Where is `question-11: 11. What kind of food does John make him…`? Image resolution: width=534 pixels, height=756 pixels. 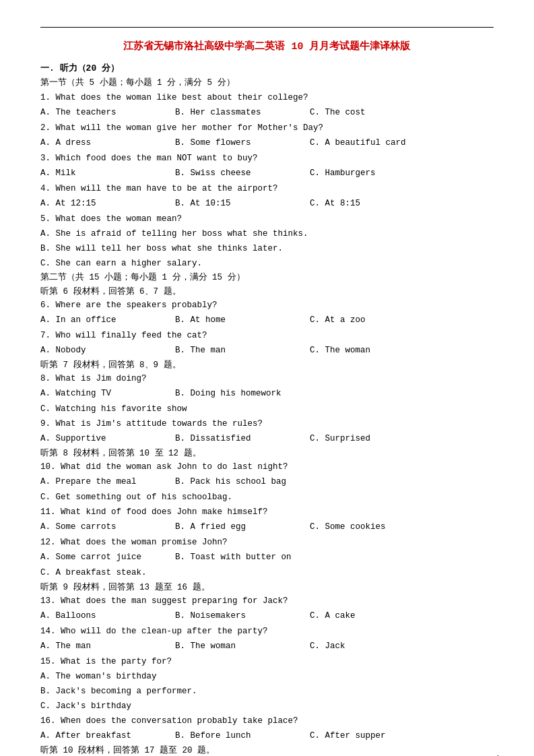
question-11: 11. What kind of food does John make him… is located at coordinates (267, 512).